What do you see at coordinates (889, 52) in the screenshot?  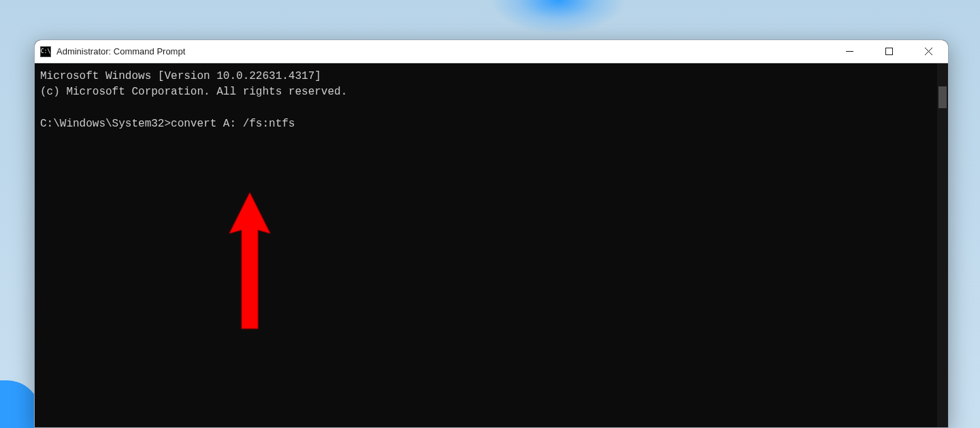 I see `maximize-icon` at bounding box center [889, 52].